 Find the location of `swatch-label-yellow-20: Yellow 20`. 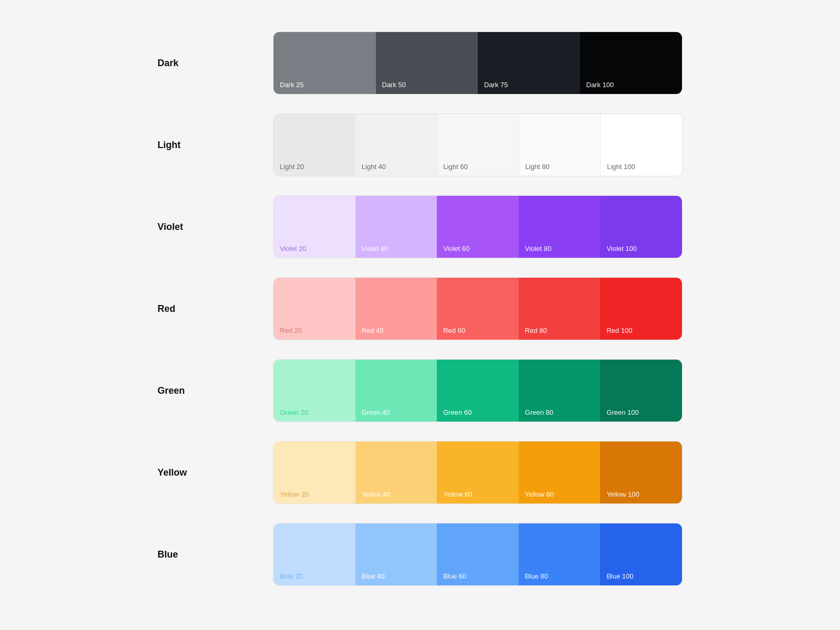

swatch-label-yellow-20: Yellow 20 is located at coordinates (294, 495).